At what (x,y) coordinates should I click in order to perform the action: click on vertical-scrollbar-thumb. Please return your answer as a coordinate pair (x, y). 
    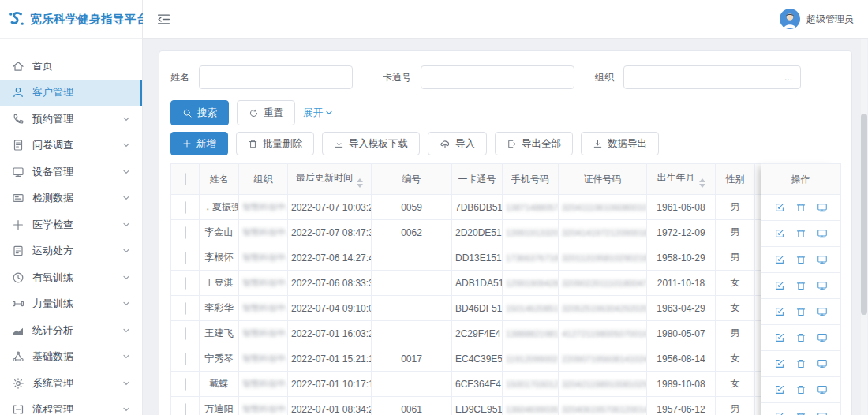
    Looking at the image, I should click on (864, 215).